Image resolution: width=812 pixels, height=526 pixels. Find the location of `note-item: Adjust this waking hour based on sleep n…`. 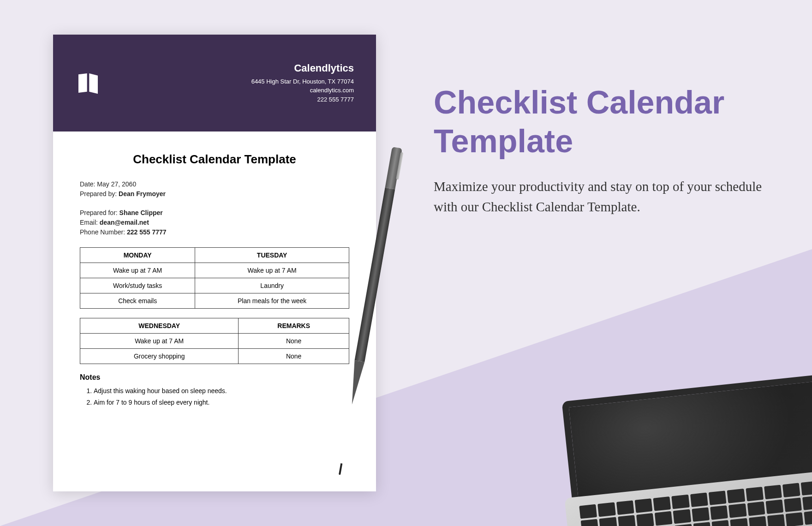

note-item: Adjust this waking hour based on sleep n… is located at coordinates (221, 391).